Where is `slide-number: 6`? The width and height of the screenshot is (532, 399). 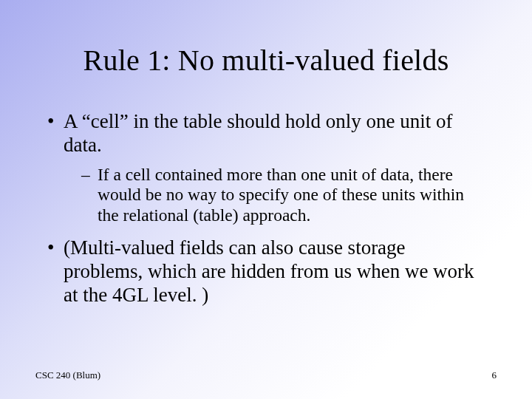 slide-number: 6 is located at coordinates (495, 375).